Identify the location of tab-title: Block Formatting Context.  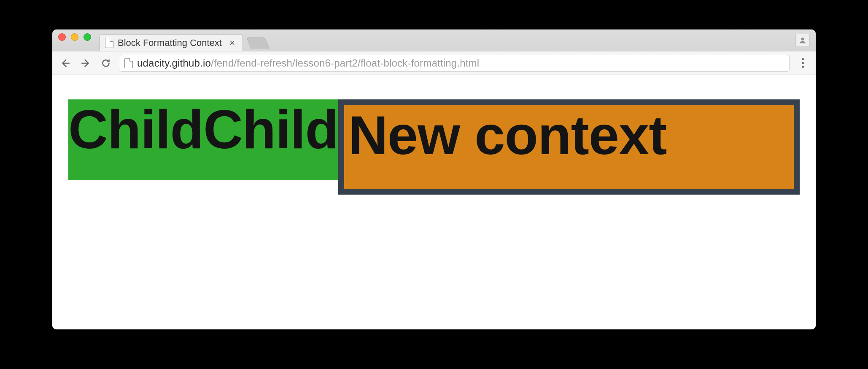
(170, 43).